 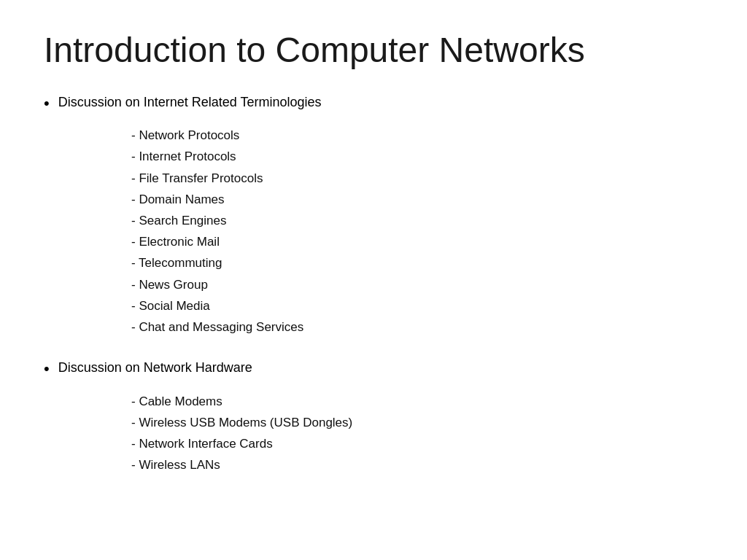 What do you see at coordinates (417, 465) in the screenshot?
I see `sub-item-wireless-lans: - Wireless LANs` at bounding box center [417, 465].